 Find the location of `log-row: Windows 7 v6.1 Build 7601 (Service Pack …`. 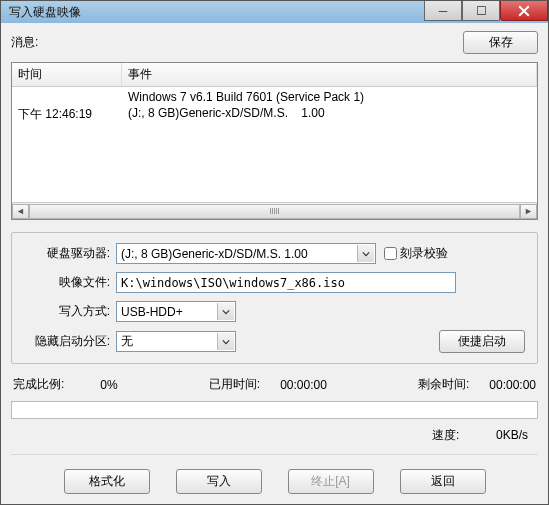

log-row: Windows 7 v6.1 Build 7601 (Service Pack … is located at coordinates (274, 97).